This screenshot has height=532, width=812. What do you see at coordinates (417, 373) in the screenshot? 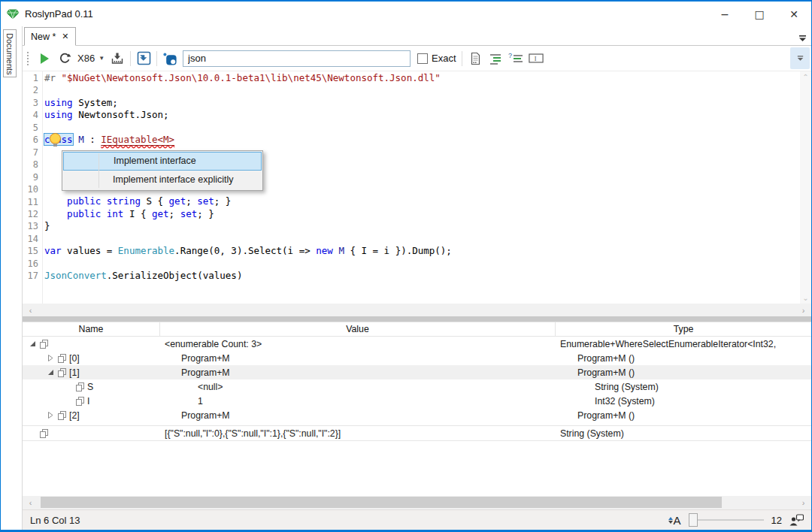
I see `table-row: [1]Program+MProgram+M ()` at bounding box center [417, 373].